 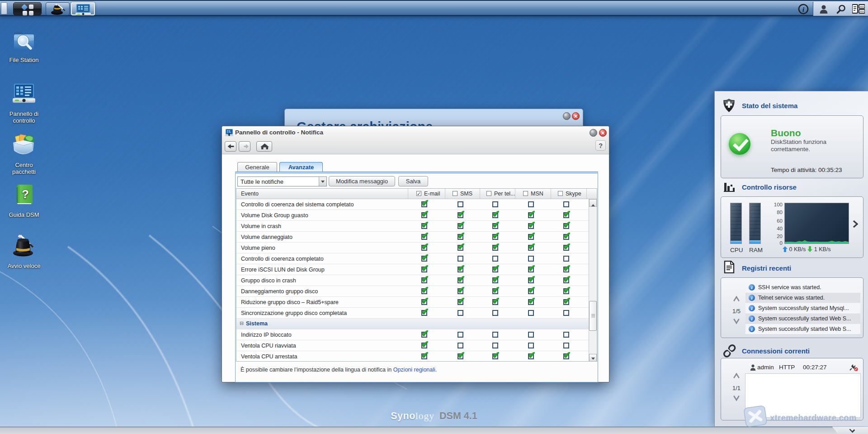 What do you see at coordinates (804, 10) in the screenshot?
I see `svg-text: i` at bounding box center [804, 10].